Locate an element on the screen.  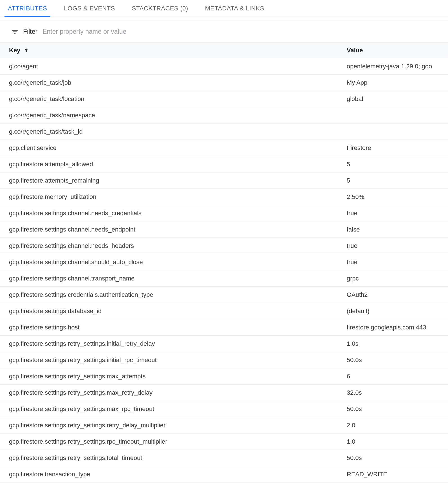
cell-value: OAuth2 is located at coordinates (397, 295).